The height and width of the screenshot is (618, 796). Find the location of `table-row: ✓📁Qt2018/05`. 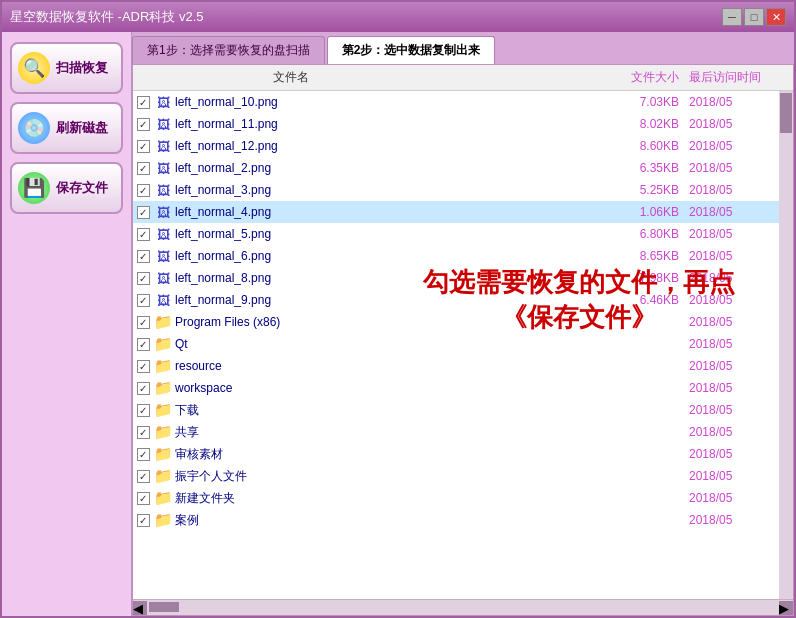

table-row: ✓📁Qt2018/05 is located at coordinates (456, 344).